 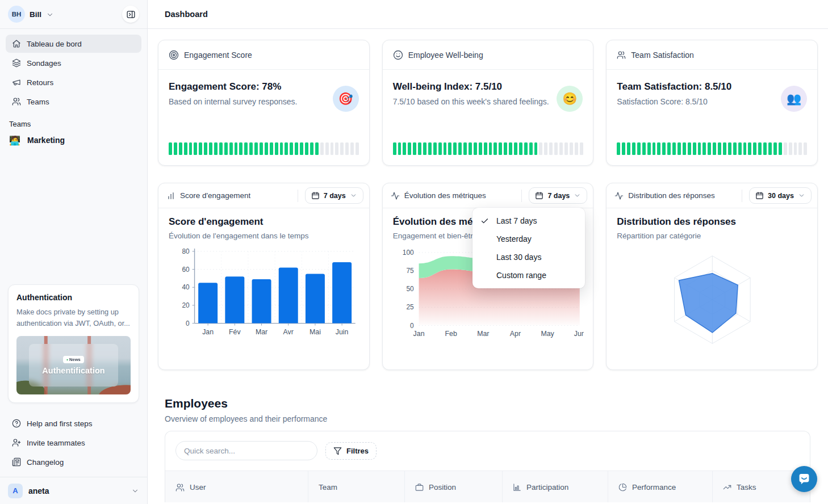 I want to click on satisfaction-progress-bar, so click(x=712, y=149).